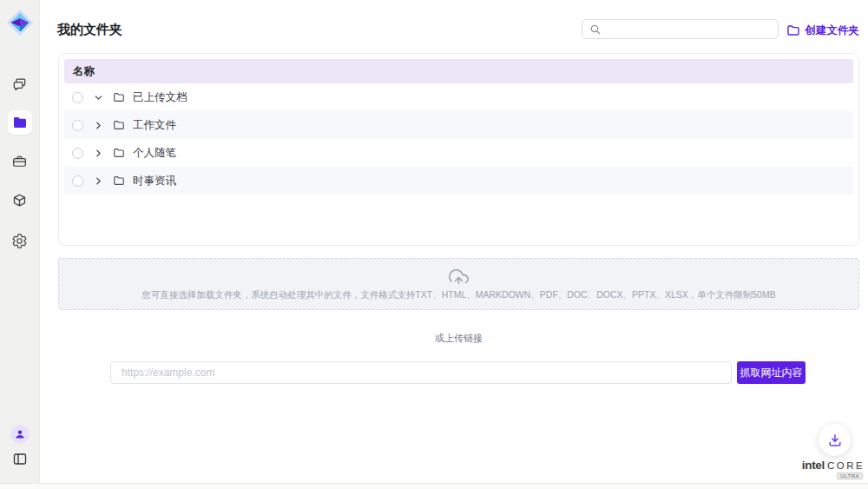 Image resolution: width=868 pixels, height=489 pixels. I want to click on or-upload-link-label: 或上传链接, so click(458, 339).